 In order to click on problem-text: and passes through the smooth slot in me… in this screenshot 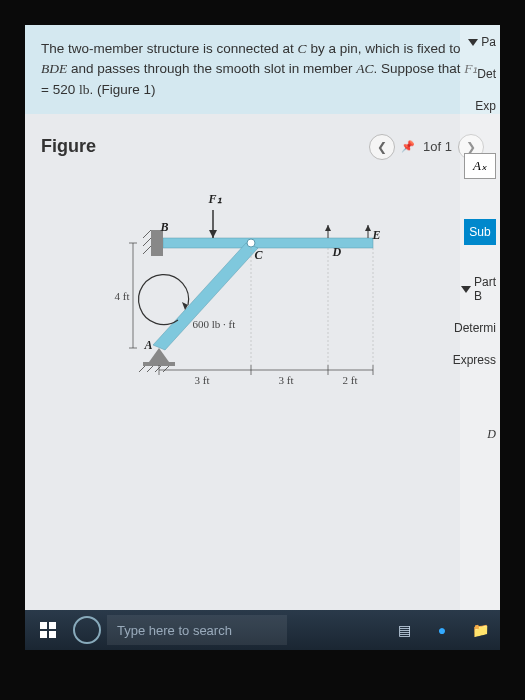, I will do `click(212, 68)`.